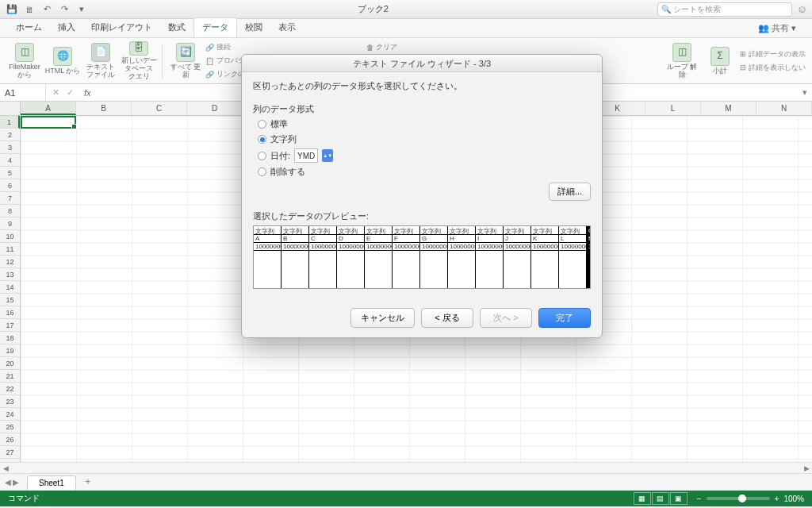  I want to click on row-header-5: 5, so click(10, 173).